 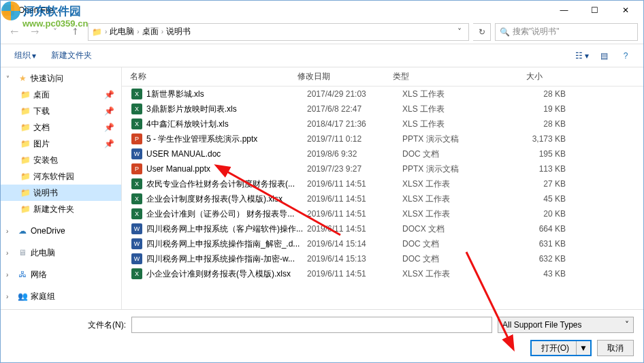 What do you see at coordinates (109, 144) in the screenshot?
I see `pin-icon: 📌` at bounding box center [109, 144].